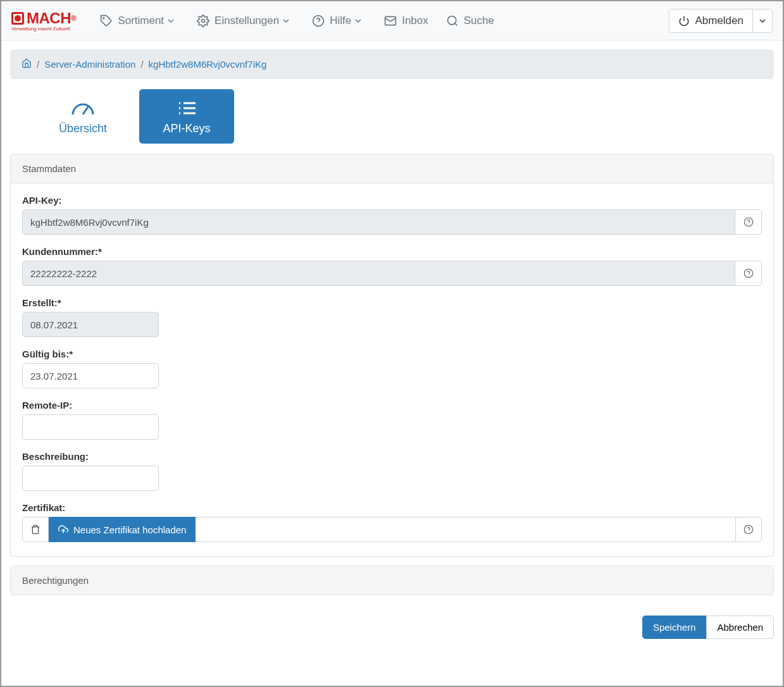  I want to click on breadcrumb: / Server-Administration / kgHbtf2w8M6Rvj…, so click(392, 65).